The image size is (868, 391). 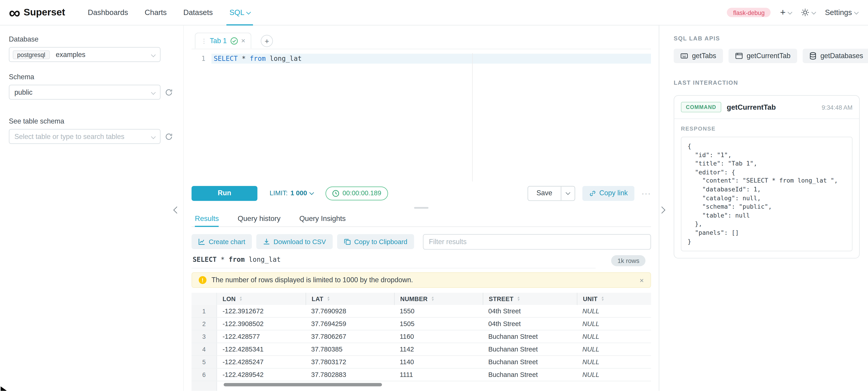 What do you see at coordinates (767, 83) in the screenshot?
I see `last-interaction-title: LAST INTERACTION` at bounding box center [767, 83].